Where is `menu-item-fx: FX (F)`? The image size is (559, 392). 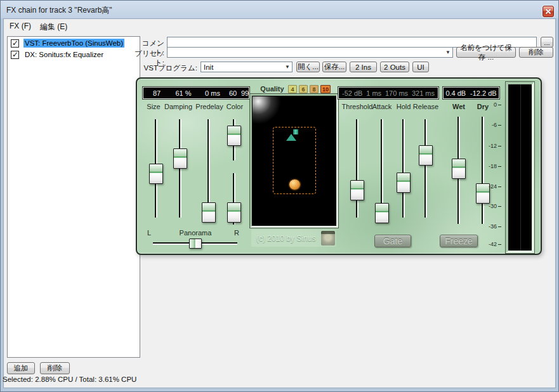 menu-item-fx: FX (F) is located at coordinates (20, 26).